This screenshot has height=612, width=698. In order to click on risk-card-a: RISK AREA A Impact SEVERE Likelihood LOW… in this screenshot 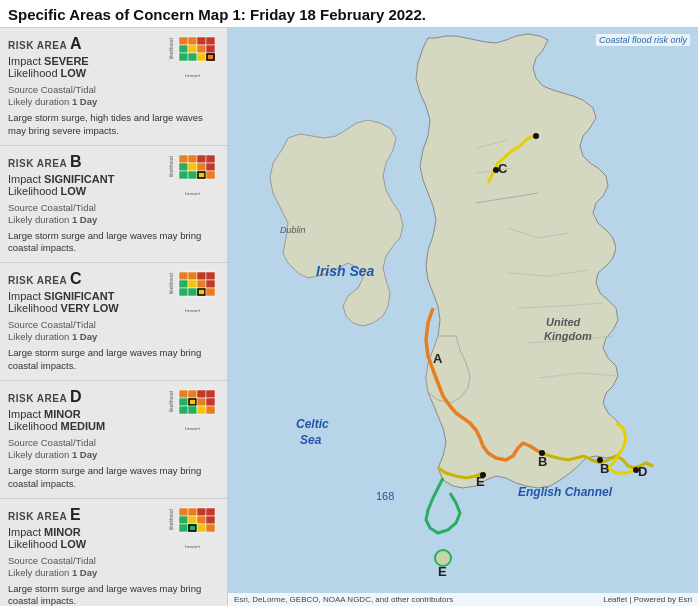, I will do `click(114, 87)`.